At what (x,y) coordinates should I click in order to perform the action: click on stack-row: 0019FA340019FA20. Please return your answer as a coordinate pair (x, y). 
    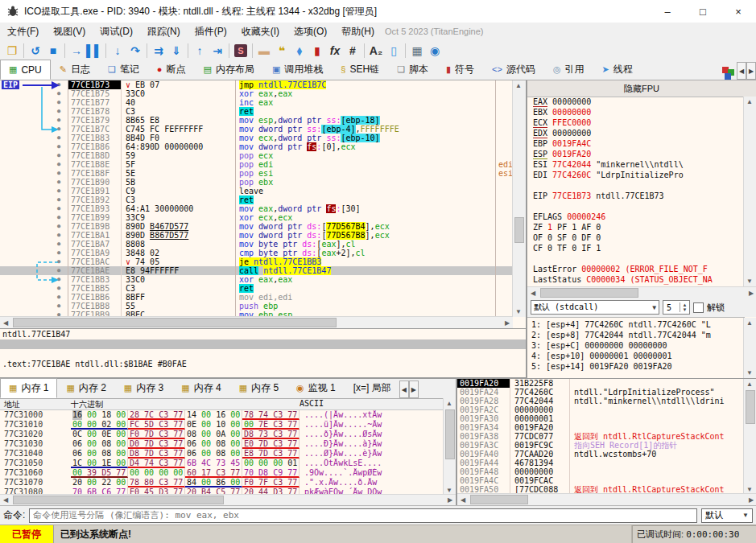
    Looking at the image, I should click on (607, 428).